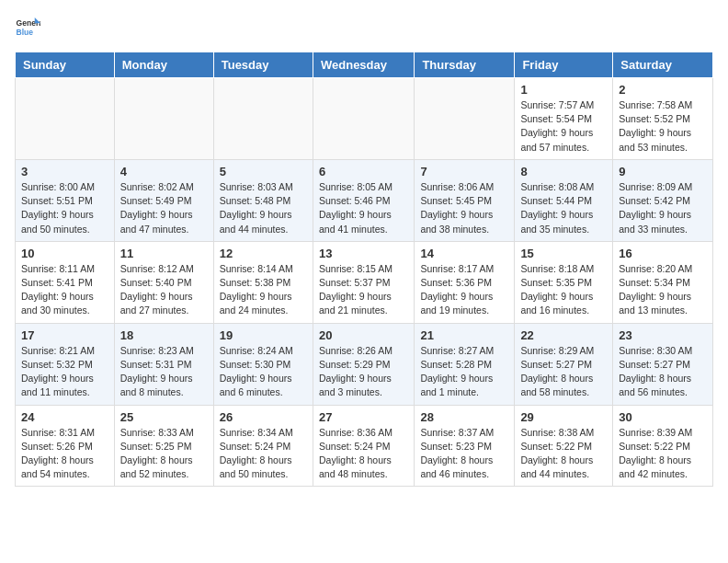 This screenshot has width=728, height=563. I want to click on calendar-week-row: 1Sunrise: 7:57 AM Sunset: 5:54 PM Daylig…, so click(364, 120).